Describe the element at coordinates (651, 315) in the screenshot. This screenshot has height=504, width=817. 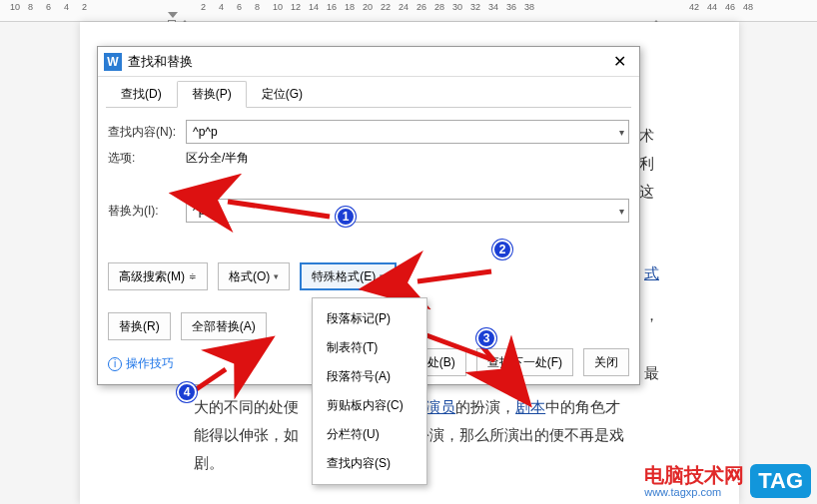
I see `doc-frag-2b: ，` at that location.